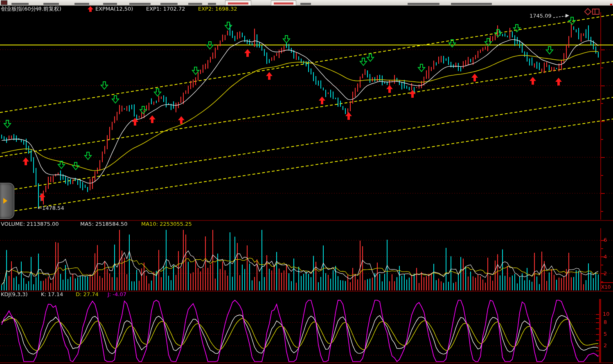 The image size is (613, 364). I want to click on menu-bar, so click(306, 3).